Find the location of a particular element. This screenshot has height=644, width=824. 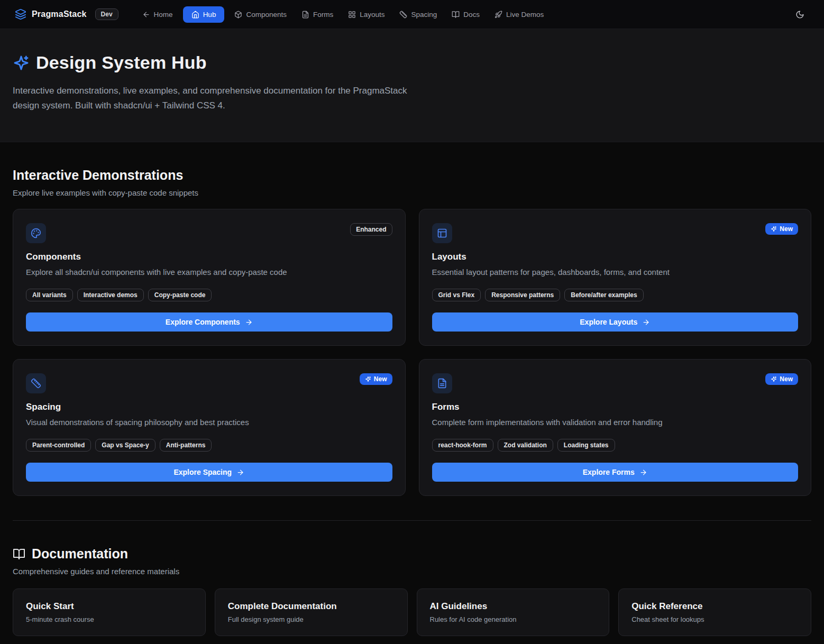

doc-card-subtitle: Full design system guide is located at coordinates (311, 620).